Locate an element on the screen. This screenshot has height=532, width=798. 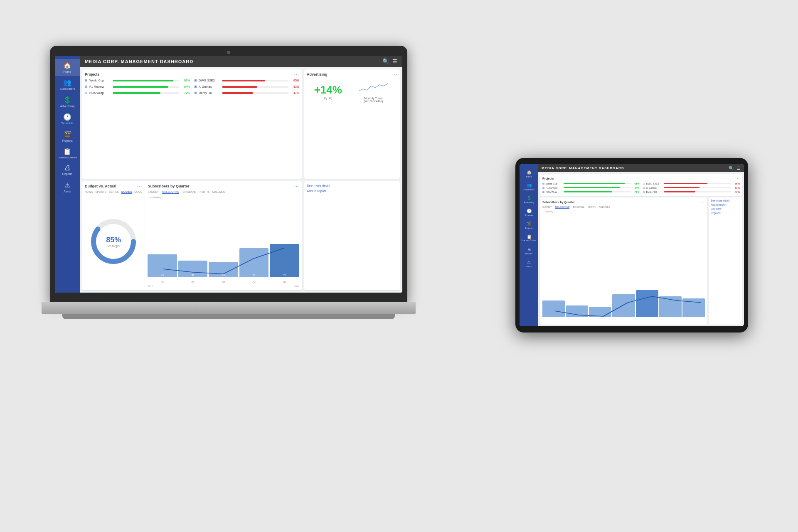
budget-tab-sports: SPORTS is located at coordinates (101, 192).